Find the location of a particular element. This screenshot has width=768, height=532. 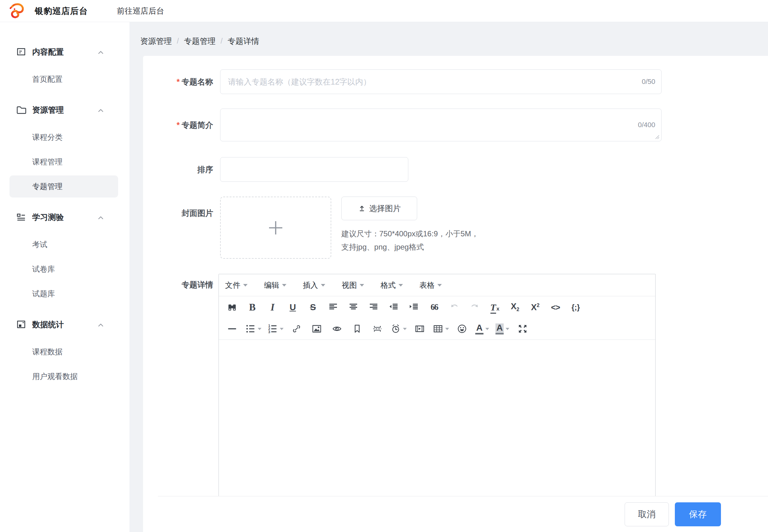

plus-icon is located at coordinates (276, 228).